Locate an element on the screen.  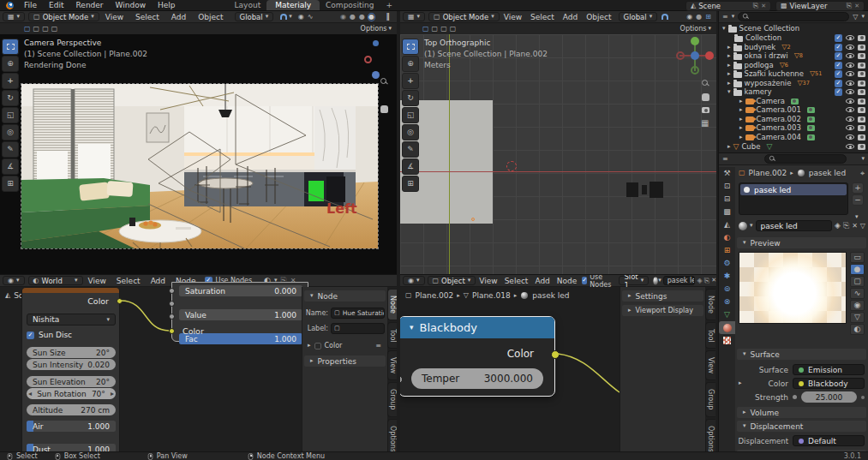
value-field: Value1.000 is located at coordinates (241, 315).